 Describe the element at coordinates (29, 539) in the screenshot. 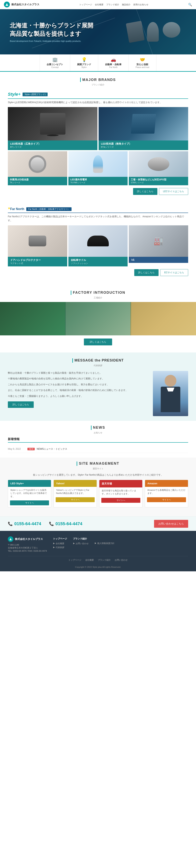

I see `footer-company-name: 株式会社スタイルプラス` at that location.